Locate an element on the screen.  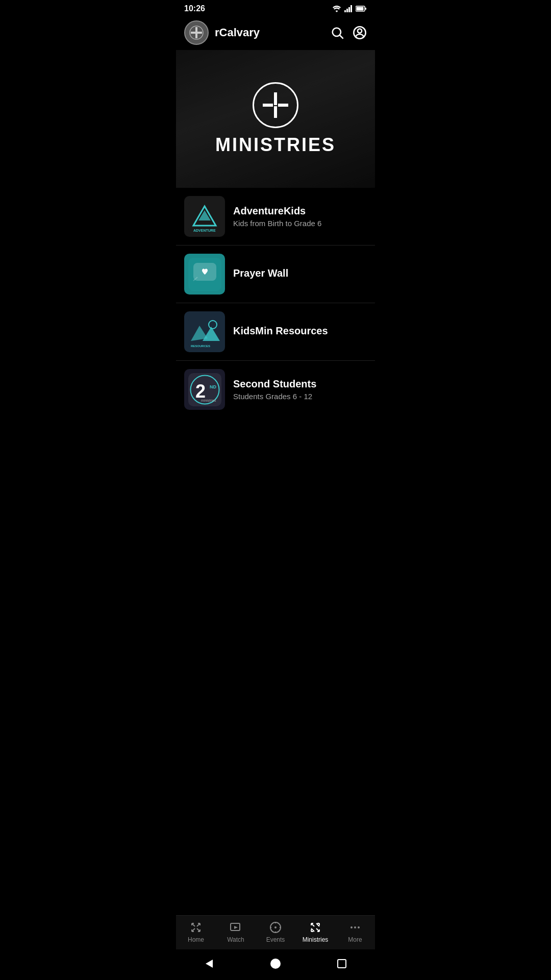
ministry-name-second-students: Second Students is located at coordinates (300, 384).